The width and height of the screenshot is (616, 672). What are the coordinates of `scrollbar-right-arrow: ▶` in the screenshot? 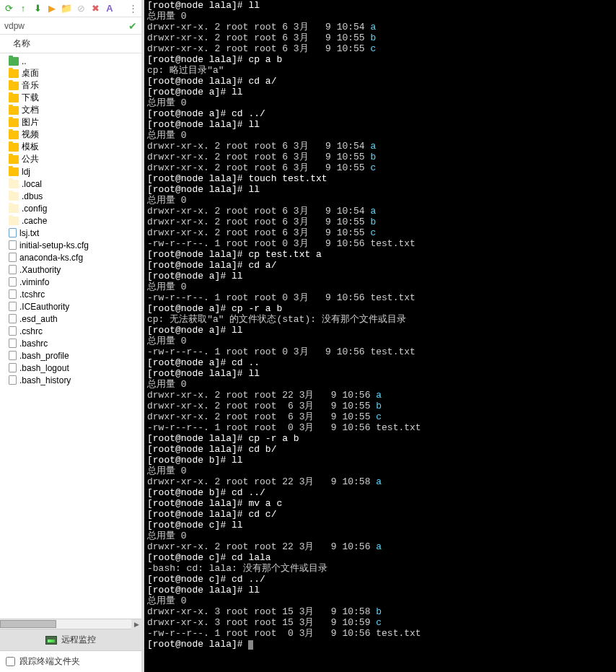 It's located at (136, 624).